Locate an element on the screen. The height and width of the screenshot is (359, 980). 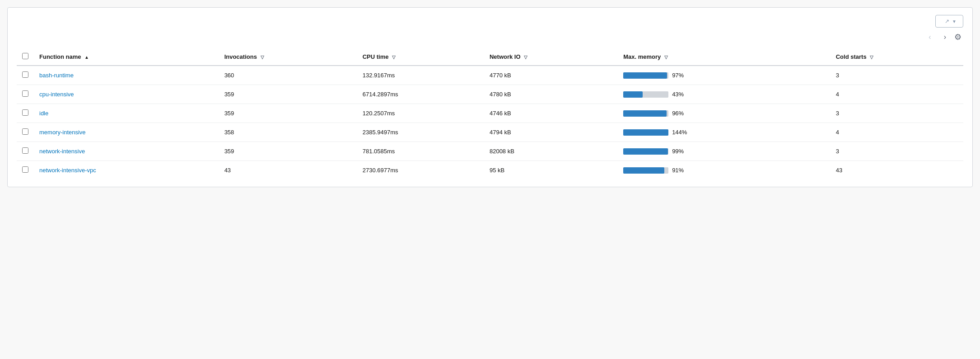
sort-desc-icon-net: ▽ is located at coordinates (526, 57).